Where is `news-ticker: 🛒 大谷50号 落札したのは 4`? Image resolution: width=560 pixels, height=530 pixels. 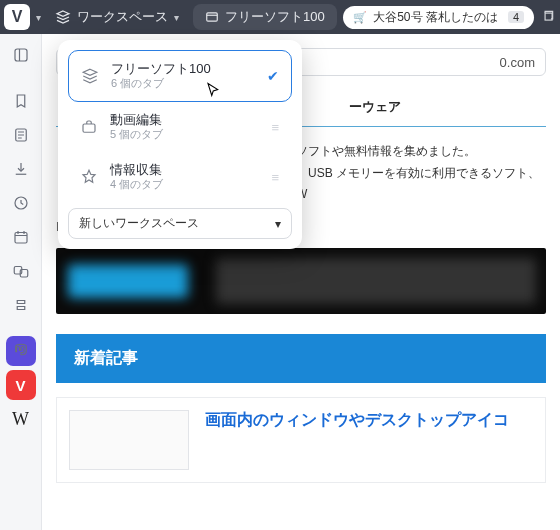 news-ticker: 🛒 大谷50号 落札したのは 4 is located at coordinates (438, 18).